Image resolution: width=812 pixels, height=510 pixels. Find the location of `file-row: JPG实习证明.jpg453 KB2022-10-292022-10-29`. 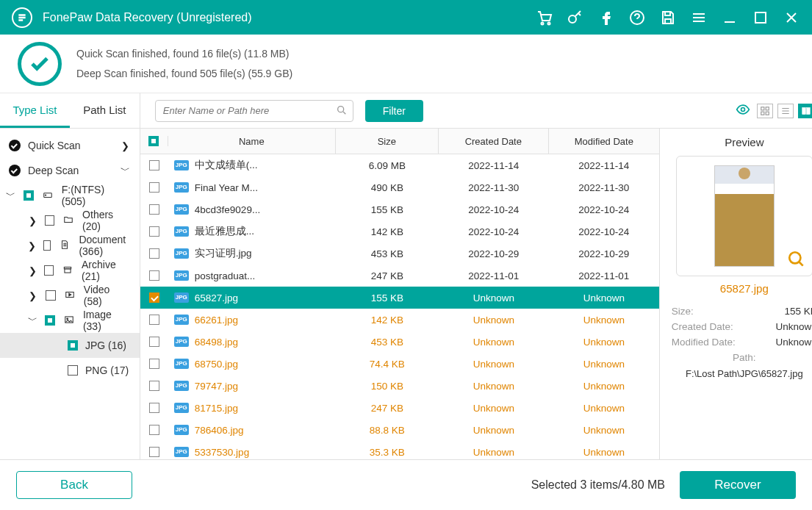

file-row: JPG实习证明.jpg453 KB2022-10-292022-10-29 is located at coordinates (400, 254).